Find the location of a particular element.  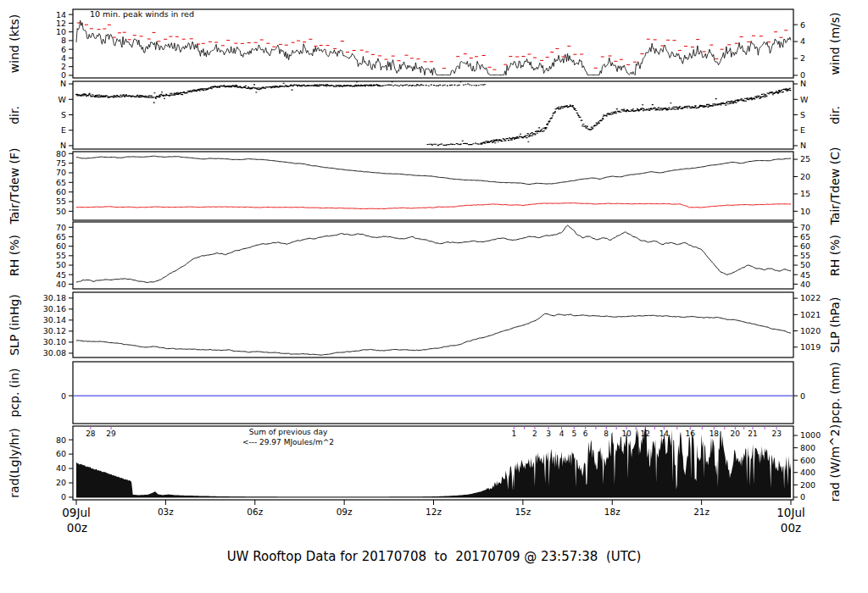

ytick-left-label-rh: 50 is located at coordinates (61, 264).